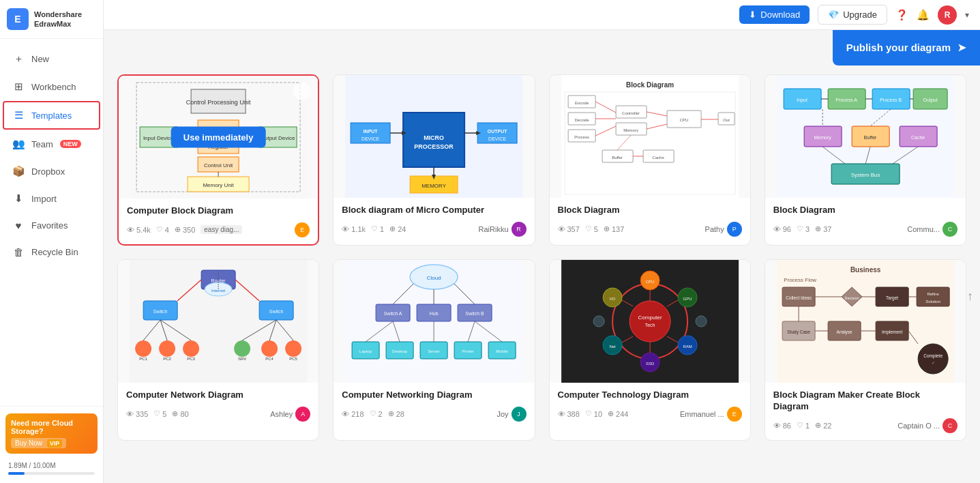 This screenshot has width=980, height=483. I want to click on card-computer-block-diagram: ♡ Control Processing Unit ALU Regist, so click(218, 160).